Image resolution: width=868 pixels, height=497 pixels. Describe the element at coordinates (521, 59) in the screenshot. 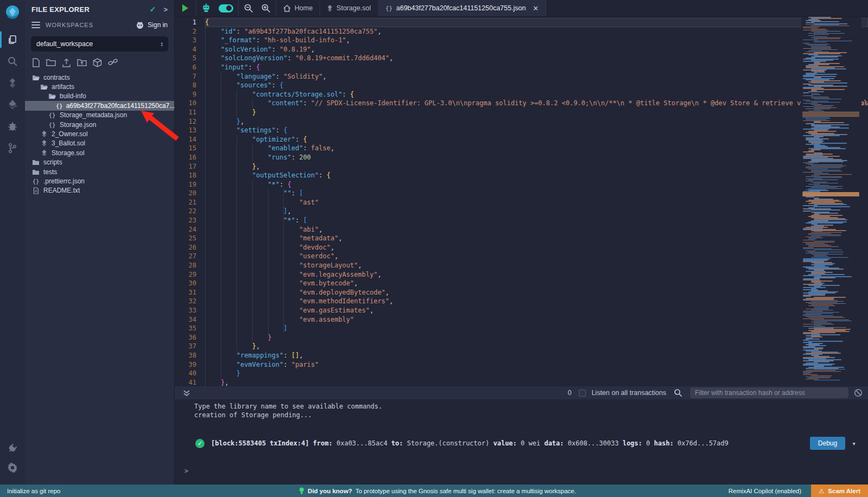

I see `code-line: 5"solcLongVersion": "0.8.19+commit.7dd6d…` at that location.